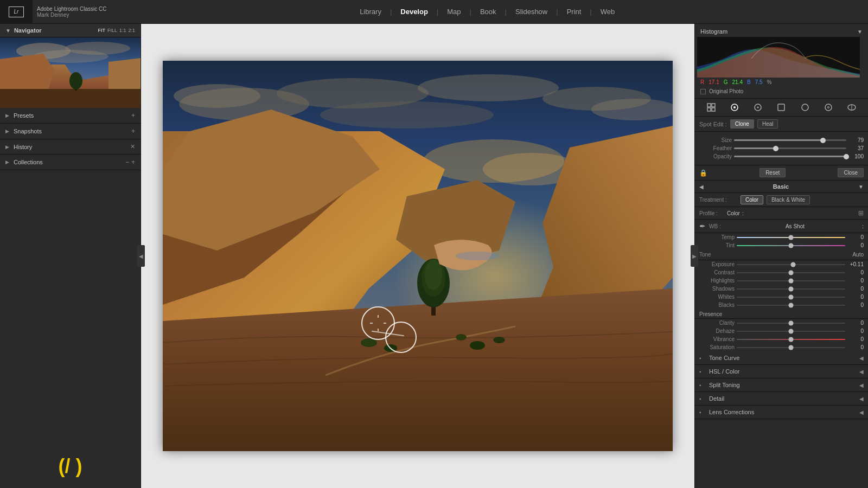  Describe the element at coordinates (488, 12) in the screenshot. I see `nav-book: Book` at that location.